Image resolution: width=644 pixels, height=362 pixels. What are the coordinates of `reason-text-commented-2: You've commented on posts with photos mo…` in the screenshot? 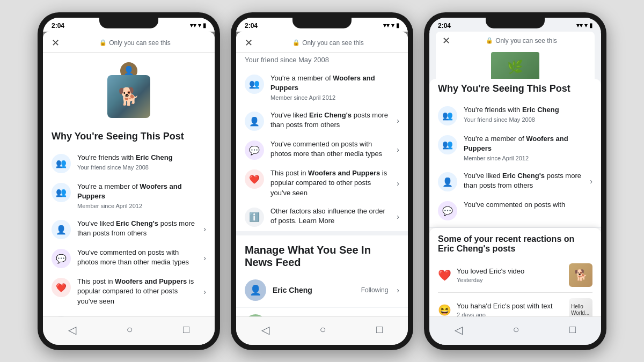 It's located at (331, 149).